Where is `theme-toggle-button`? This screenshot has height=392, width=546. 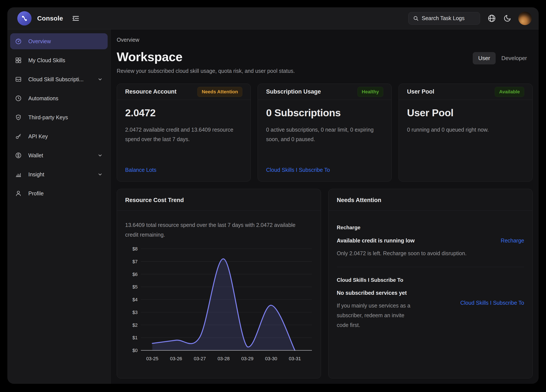 theme-toggle-button is located at coordinates (507, 18).